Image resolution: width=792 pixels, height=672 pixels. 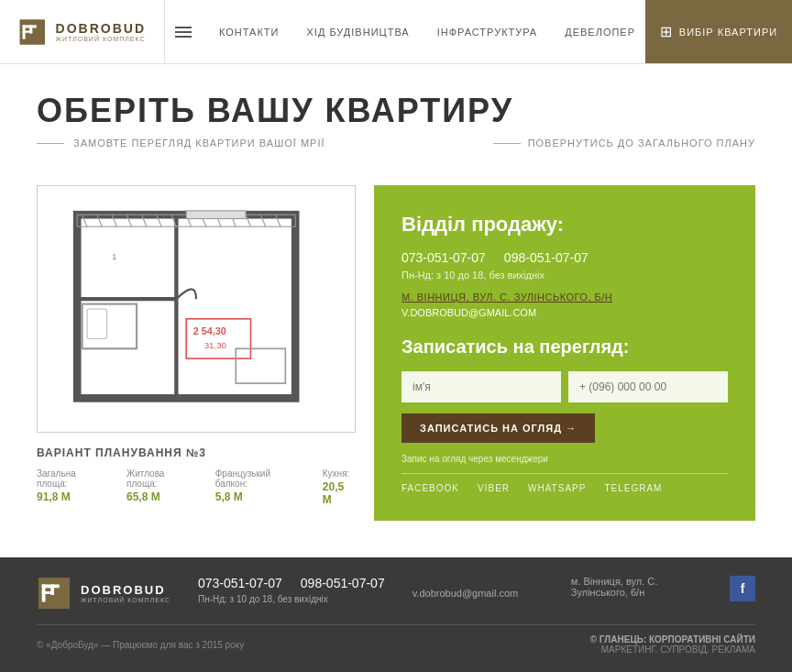 I want to click on footer-hours: Пн-Нд: з 10 до 18, без вихідніх, so click(x=292, y=600).